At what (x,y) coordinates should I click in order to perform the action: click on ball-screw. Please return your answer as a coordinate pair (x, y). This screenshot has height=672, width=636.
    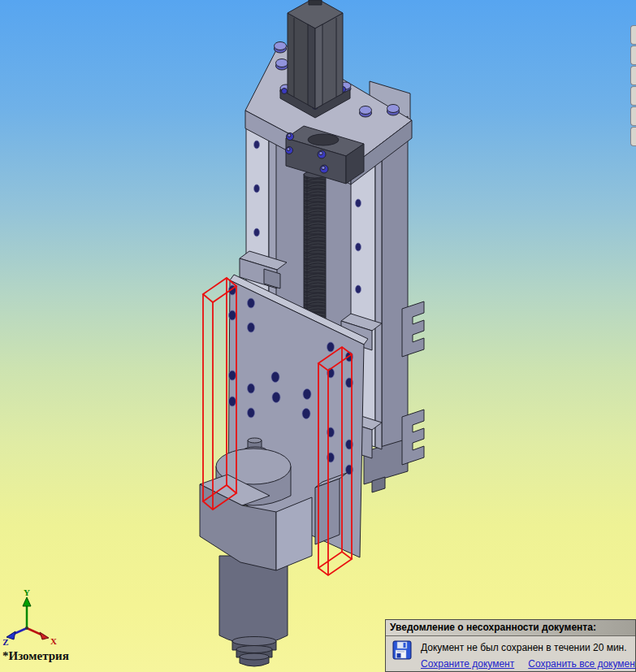
    Looking at the image, I should click on (315, 252).